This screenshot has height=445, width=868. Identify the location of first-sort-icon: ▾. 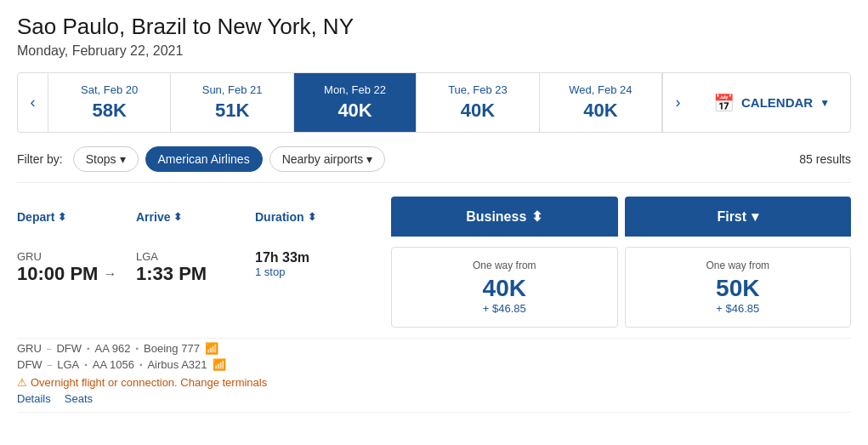
(755, 216).